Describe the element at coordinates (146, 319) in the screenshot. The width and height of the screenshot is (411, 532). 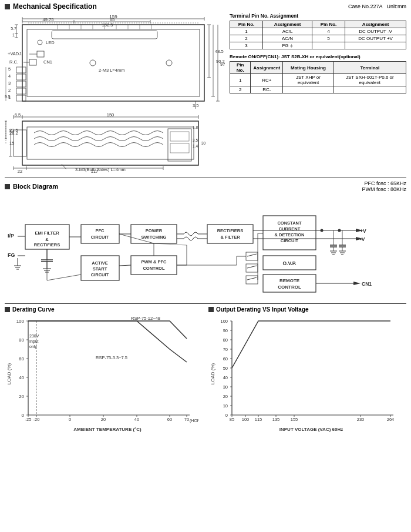
I see `svg-text: RSP-75-12~48` at that location.